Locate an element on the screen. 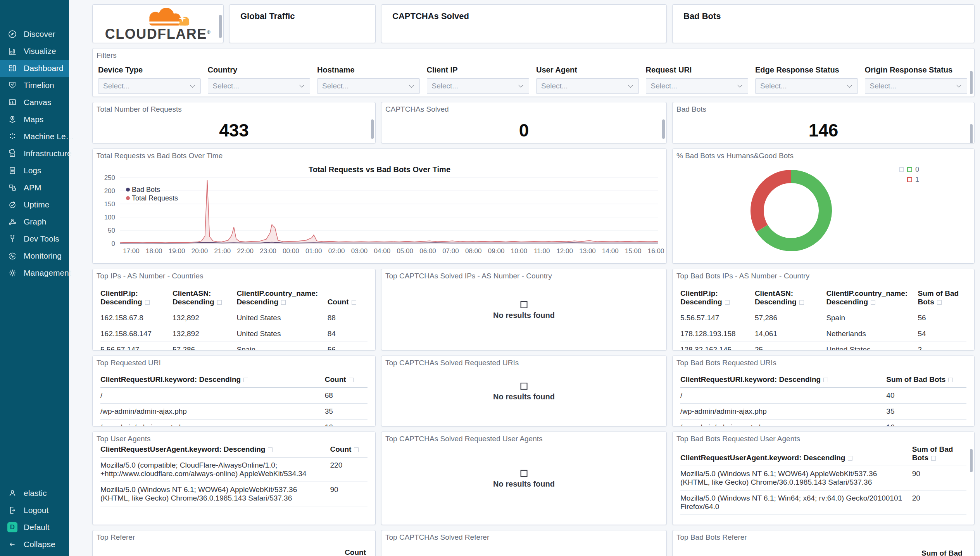 The height and width of the screenshot is (556, 980). sidebar-item-logout: Logout is located at coordinates (35, 510).